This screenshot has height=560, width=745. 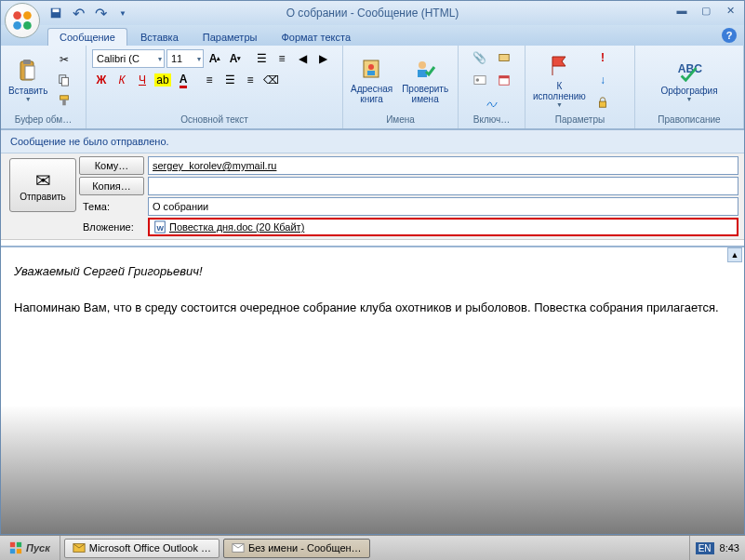 What do you see at coordinates (235, 59) in the screenshot?
I see `shrink-font-icon: A▾` at bounding box center [235, 59].